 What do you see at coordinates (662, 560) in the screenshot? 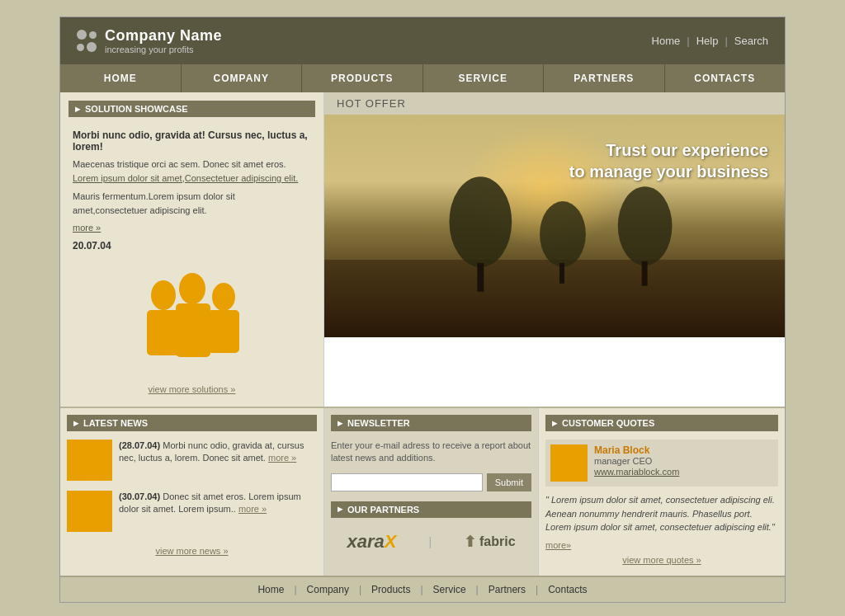
I see `view-more-quotes-link: view more quotes »` at bounding box center [662, 560].